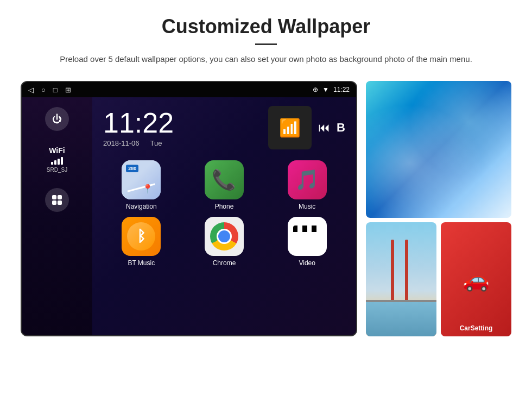 The width and height of the screenshot is (532, 407). What do you see at coordinates (266, 27) in the screenshot?
I see `page-title: Customized Wallpaper` at bounding box center [266, 27].